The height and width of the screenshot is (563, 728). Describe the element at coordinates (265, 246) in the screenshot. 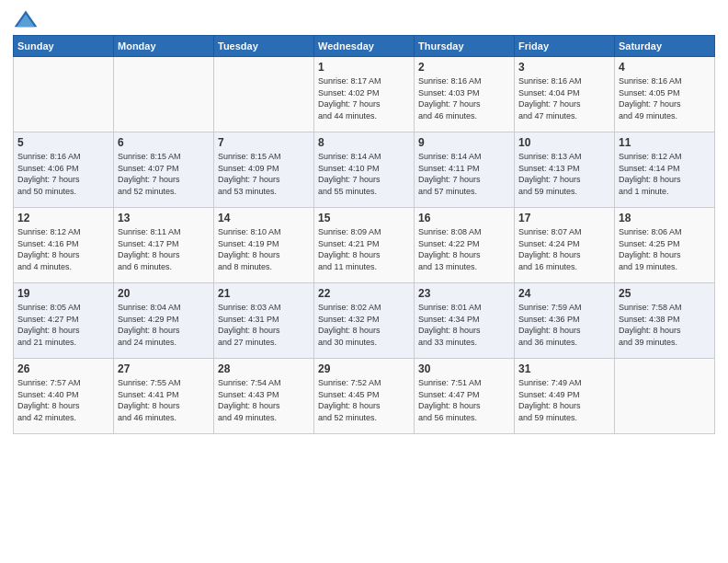

I see `calendar-cell: 14Sunrise: 8:10 AM Sunset: 4:19 PM Dayli…` at that location.